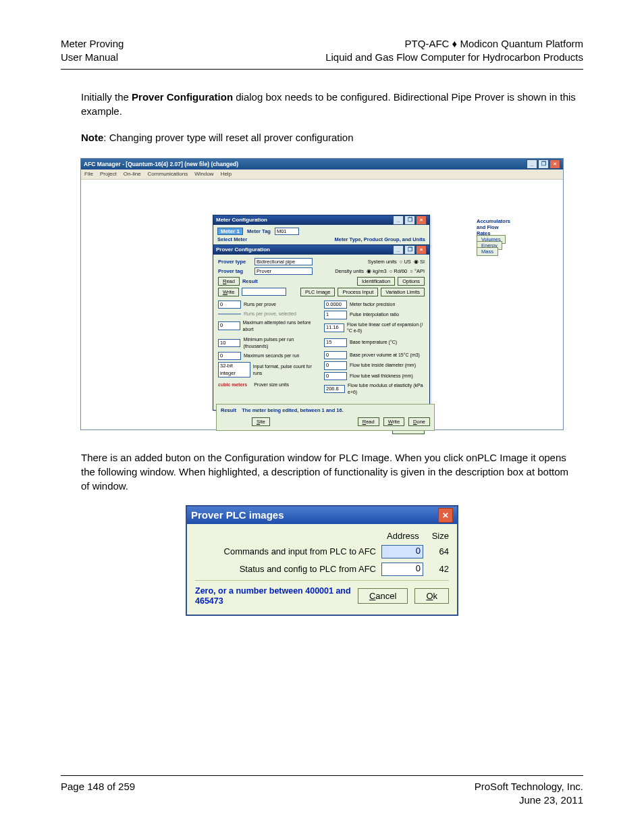 The height and width of the screenshot is (834, 644). Describe the element at coordinates (230, 305) in the screenshot. I see `runs-per-prove-input: 0` at that location.